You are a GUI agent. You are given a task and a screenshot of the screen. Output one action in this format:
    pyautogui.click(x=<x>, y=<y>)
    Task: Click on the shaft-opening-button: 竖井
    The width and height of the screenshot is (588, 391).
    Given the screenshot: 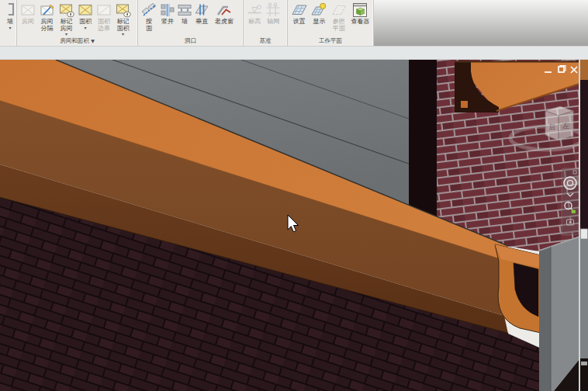 What is the action you would take?
    pyautogui.click(x=168, y=13)
    